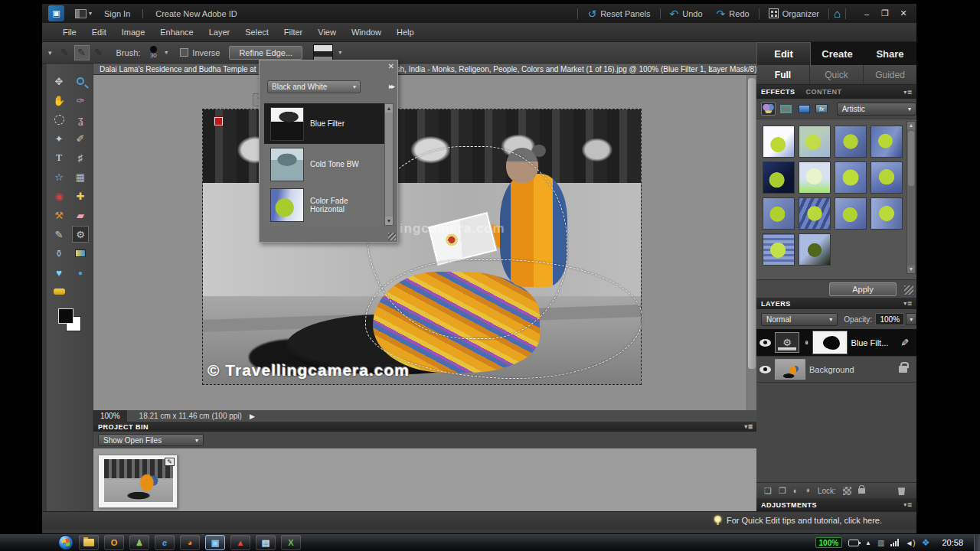 Image resolution: width=980 pixels, height=551 pixels. Describe the element at coordinates (327, 32) in the screenshot. I see `menu-view: View` at that location.